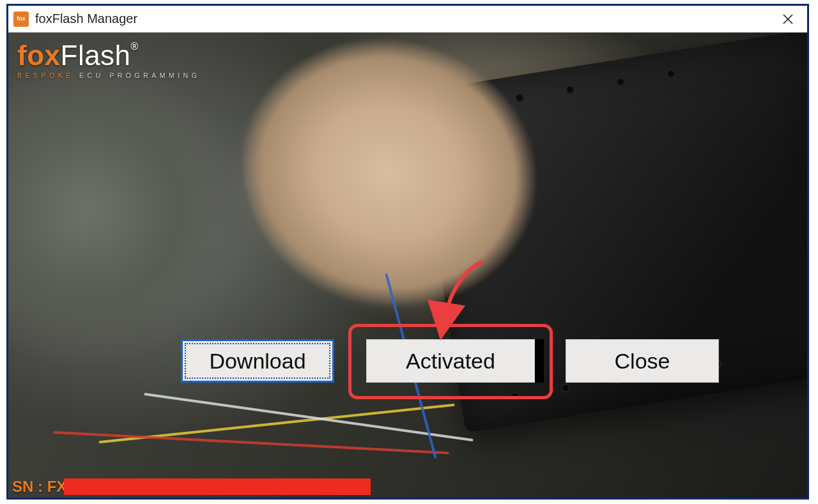 Image resolution: width=818 pixels, height=504 pixels. Describe the element at coordinates (46, 75) in the screenshot. I see `logo-subline-prefix: BESPOKE` at that location.